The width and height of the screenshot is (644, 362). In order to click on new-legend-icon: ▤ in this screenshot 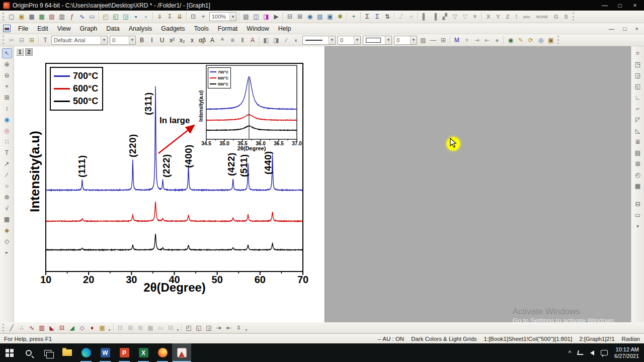, I will do `click(638, 153)`.